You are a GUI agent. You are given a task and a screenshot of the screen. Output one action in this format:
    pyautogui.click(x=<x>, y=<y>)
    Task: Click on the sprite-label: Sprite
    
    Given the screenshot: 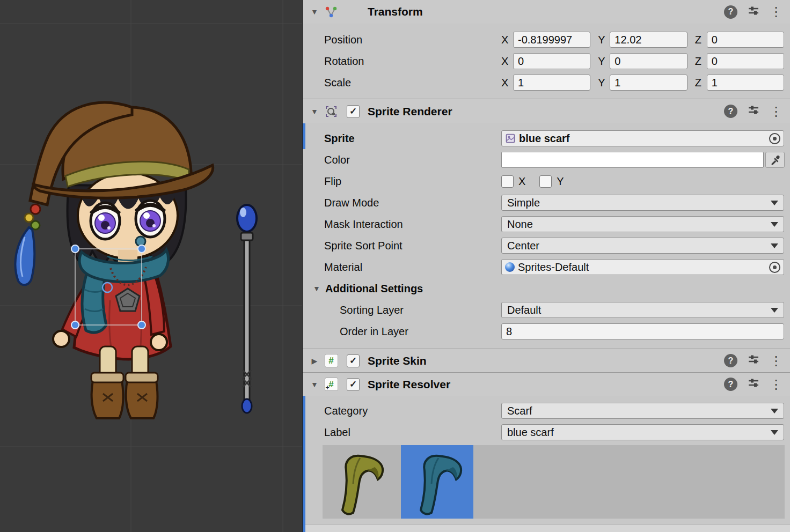 What is the action you would take?
    pyautogui.click(x=413, y=138)
    